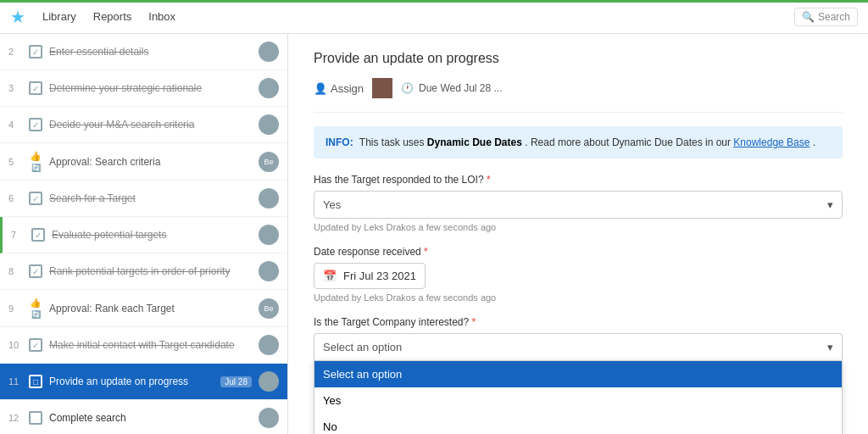 The height and width of the screenshot is (434, 868). What do you see at coordinates (151, 125) in the screenshot?
I see `task-label: Decide your M&A search criteria` at bounding box center [151, 125].